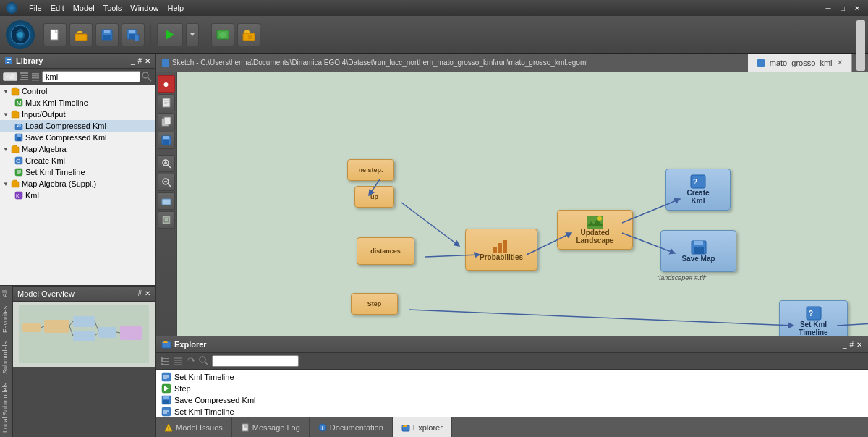 Image resolution: width=868 pixels, height=437 pixels. I want to click on explorer-list-icon, so click(178, 361).